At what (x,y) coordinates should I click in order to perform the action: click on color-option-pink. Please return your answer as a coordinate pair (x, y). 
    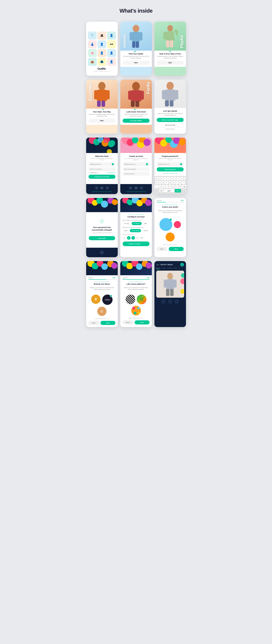
    Looking at the image, I should click on (178, 224).